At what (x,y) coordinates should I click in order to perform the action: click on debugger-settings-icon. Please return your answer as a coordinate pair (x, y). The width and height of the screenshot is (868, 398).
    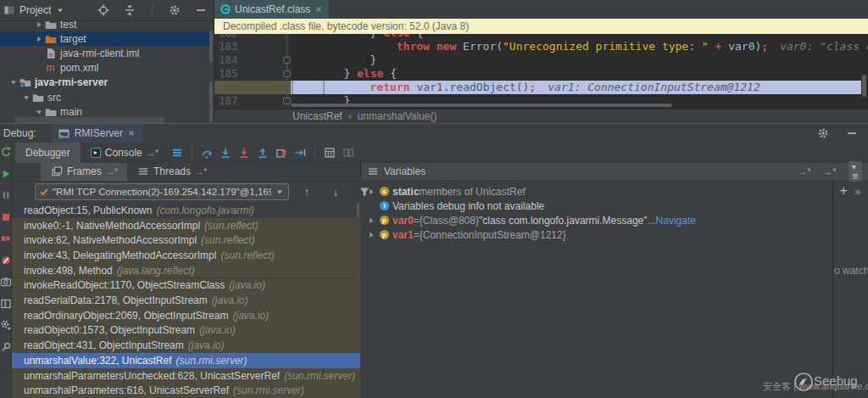
    Looking at the image, I should click on (6, 325).